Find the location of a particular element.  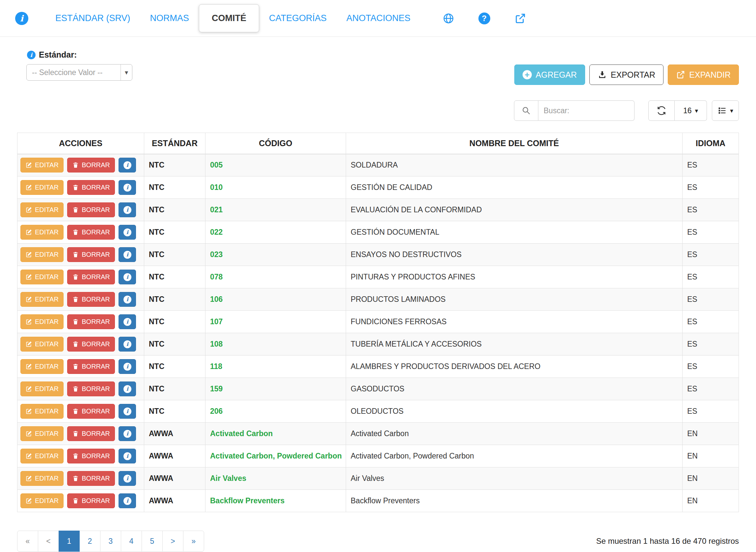

tab-normas: NORMAS is located at coordinates (170, 18).